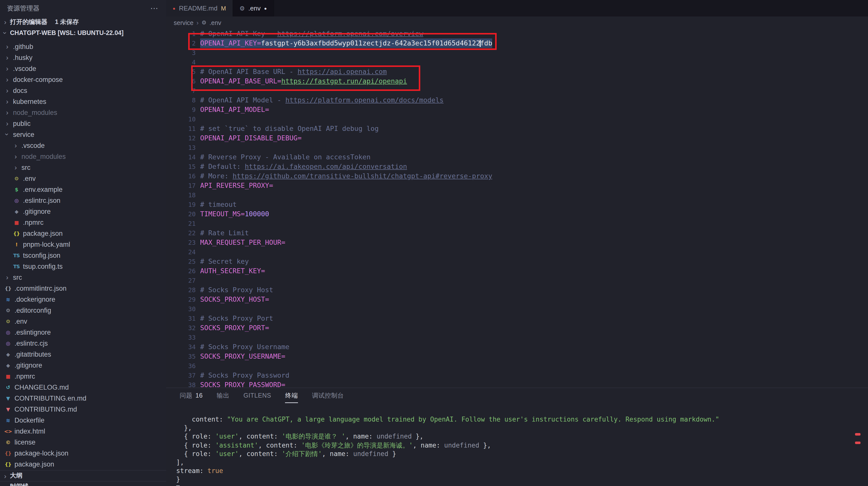  I want to click on line-number: 15, so click(181, 167).